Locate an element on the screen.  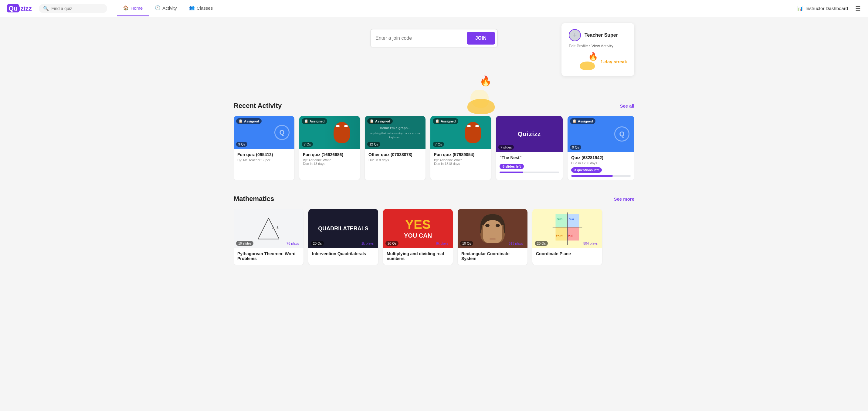
view-activity-link: View Activity is located at coordinates (602, 46).